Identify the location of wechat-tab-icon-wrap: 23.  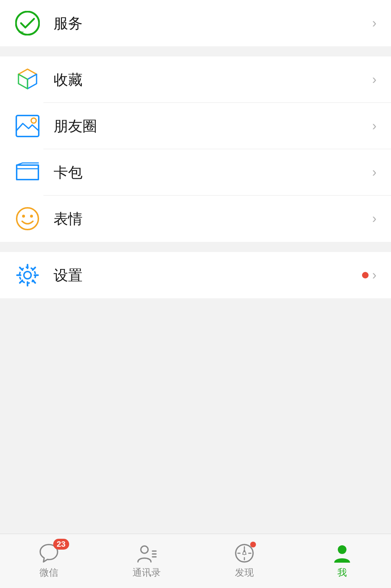
(49, 553).